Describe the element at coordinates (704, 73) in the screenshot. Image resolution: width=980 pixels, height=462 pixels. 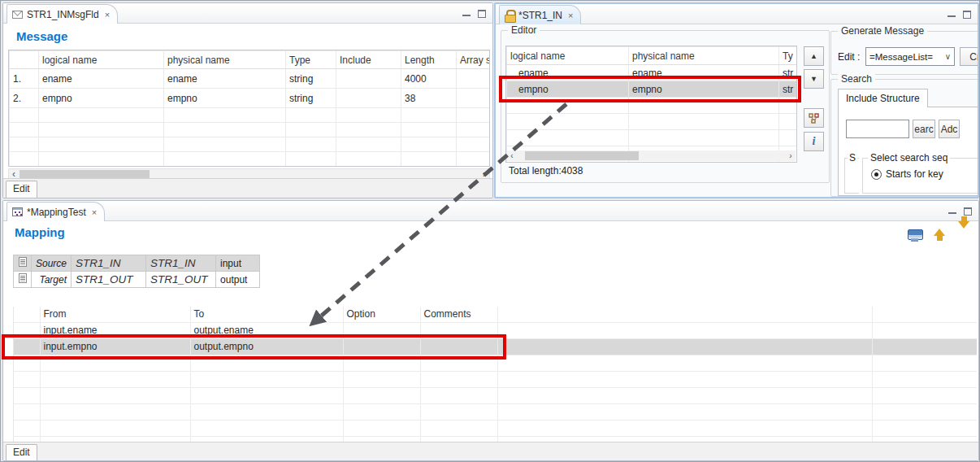
I see `cell-physical: ename` at that location.